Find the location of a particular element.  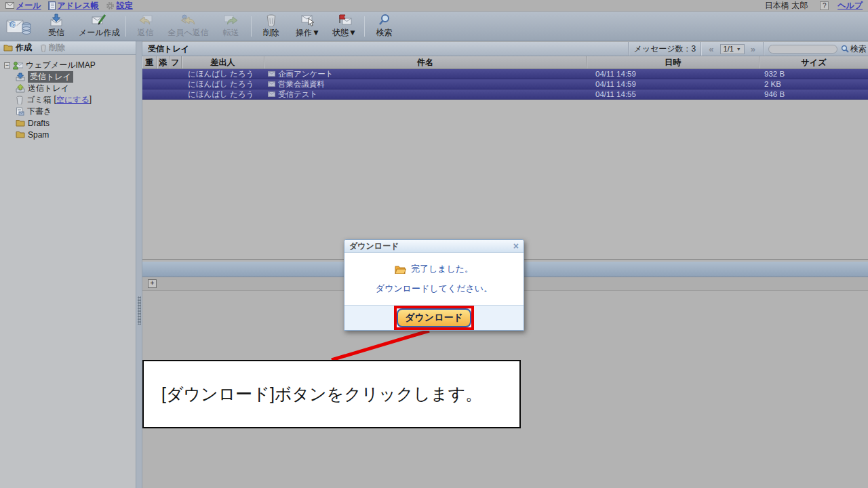

status-menu-label: 状態▼ is located at coordinates (344, 33).